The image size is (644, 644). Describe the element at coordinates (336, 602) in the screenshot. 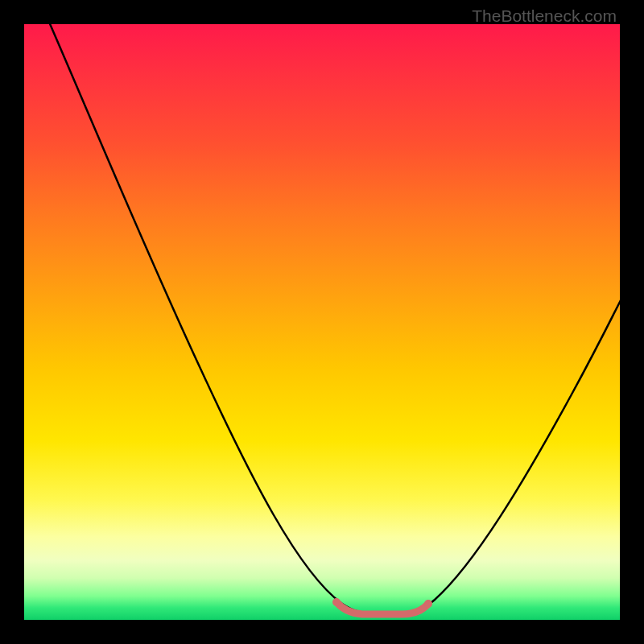

I see `marker-start-dot` at that location.